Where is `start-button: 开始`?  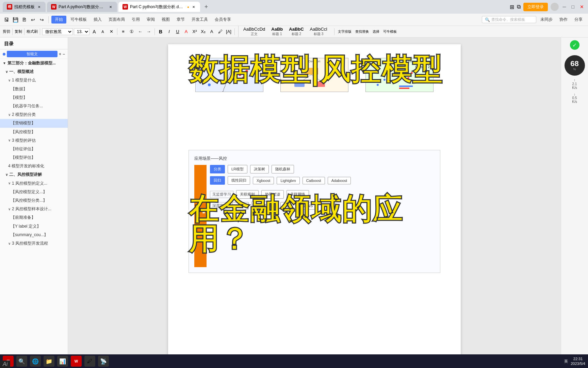
start-button: 开始 is located at coordinates (59, 20).